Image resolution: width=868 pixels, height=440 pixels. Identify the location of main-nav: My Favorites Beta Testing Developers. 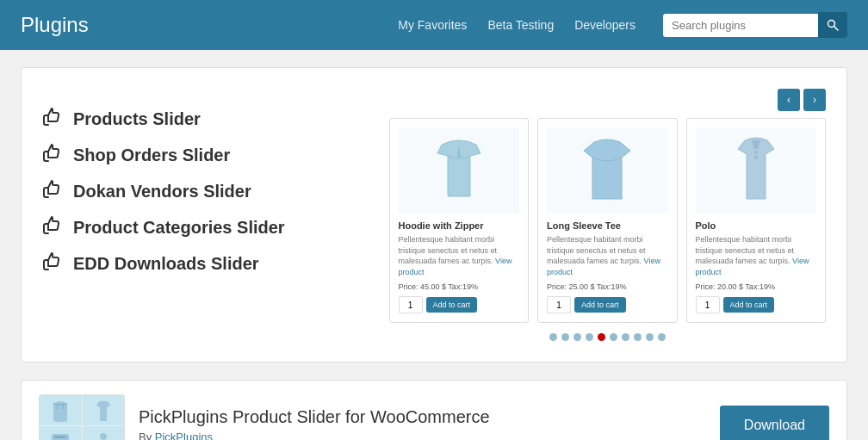
(517, 25).